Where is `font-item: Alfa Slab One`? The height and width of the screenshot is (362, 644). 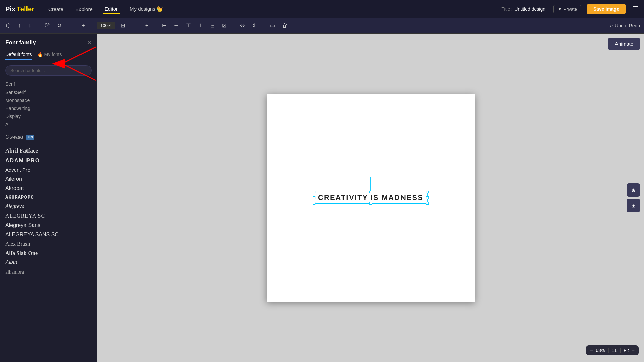
font-item: Alfa Slab One is located at coordinates (48, 253).